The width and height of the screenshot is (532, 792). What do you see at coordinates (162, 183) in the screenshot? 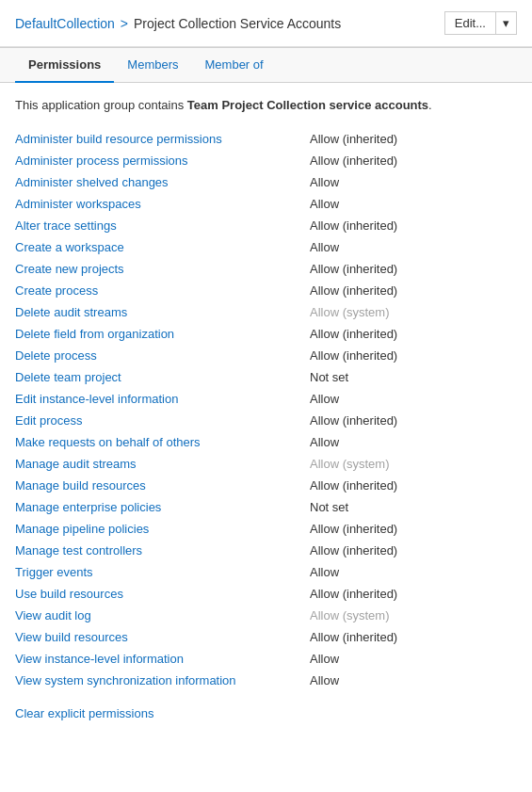
I see `permission-name: Administer shelved changes` at bounding box center [162, 183].